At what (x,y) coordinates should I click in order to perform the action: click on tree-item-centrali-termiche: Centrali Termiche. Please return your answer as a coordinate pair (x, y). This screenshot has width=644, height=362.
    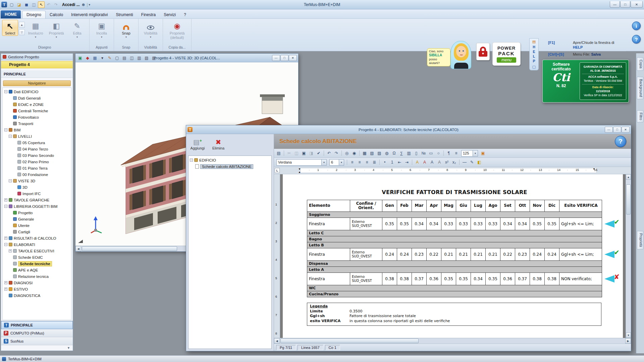
    Looking at the image, I should click on (37, 111).